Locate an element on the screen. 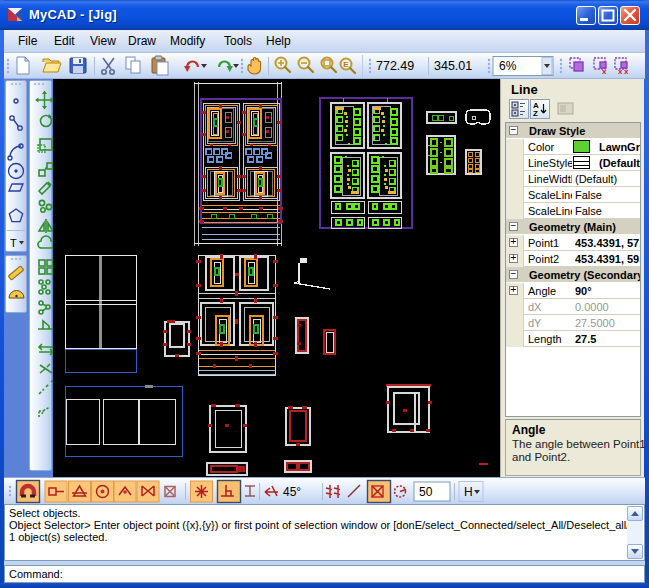 This screenshot has width=649, height=588. svg-text: Z is located at coordinates (536, 114).